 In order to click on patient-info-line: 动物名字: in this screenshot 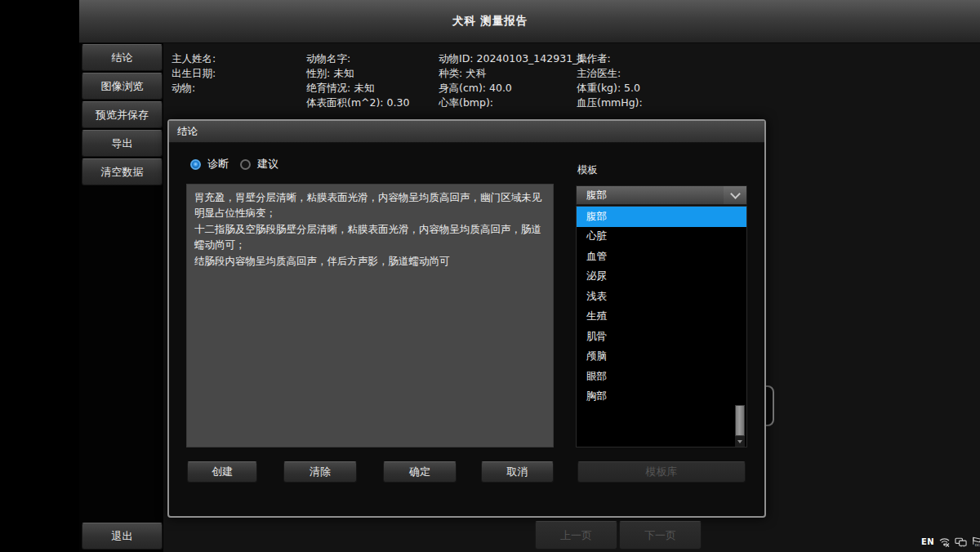, I will do `click(358, 59)`.